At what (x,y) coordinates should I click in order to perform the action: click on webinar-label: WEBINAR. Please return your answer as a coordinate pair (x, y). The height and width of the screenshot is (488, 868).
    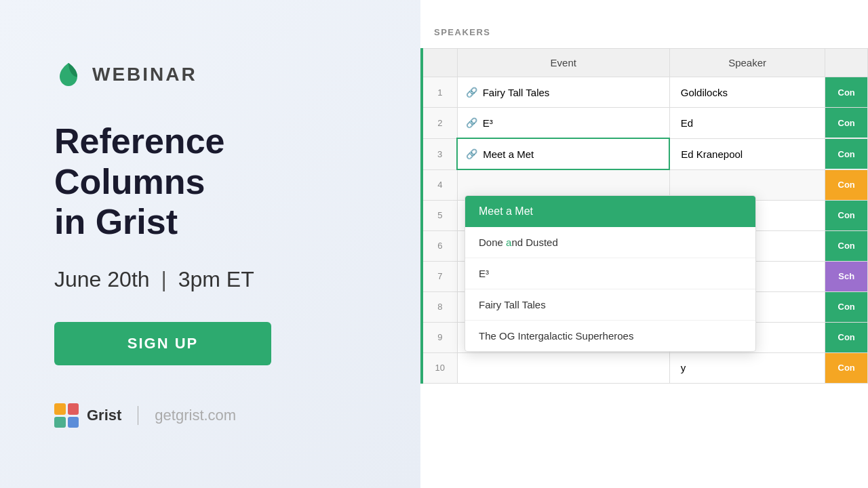
    Looking at the image, I should click on (145, 75).